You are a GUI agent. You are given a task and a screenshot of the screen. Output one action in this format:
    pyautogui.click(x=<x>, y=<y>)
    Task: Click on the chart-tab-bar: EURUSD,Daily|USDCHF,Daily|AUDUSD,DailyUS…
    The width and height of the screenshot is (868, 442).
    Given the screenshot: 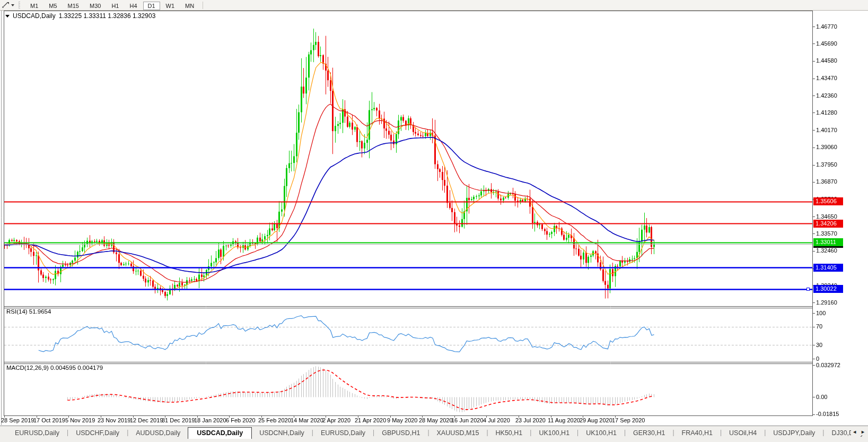 What is the action you would take?
    pyautogui.click(x=434, y=434)
    